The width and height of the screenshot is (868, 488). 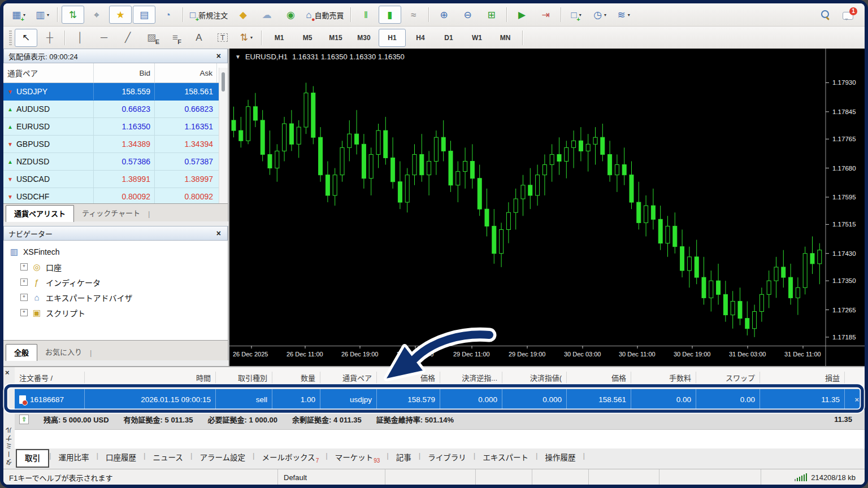 I want to click on timeframe-h4: H4, so click(x=420, y=38).